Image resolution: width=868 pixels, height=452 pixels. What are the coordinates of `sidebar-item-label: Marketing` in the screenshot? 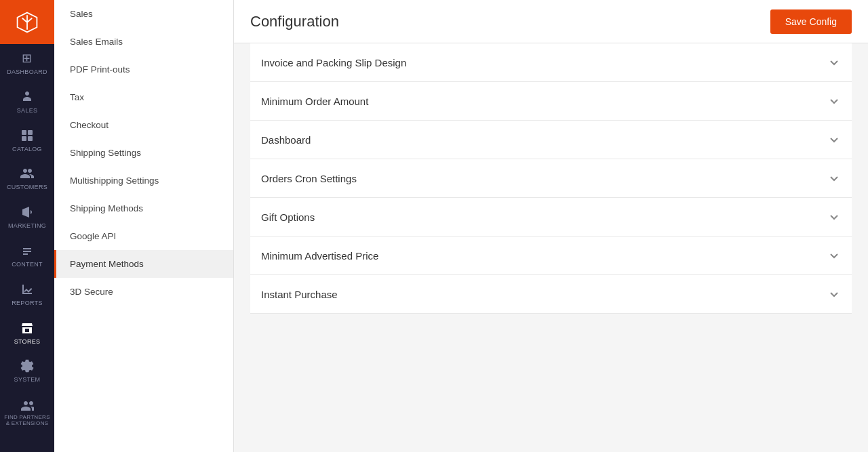 It's located at (27, 226).